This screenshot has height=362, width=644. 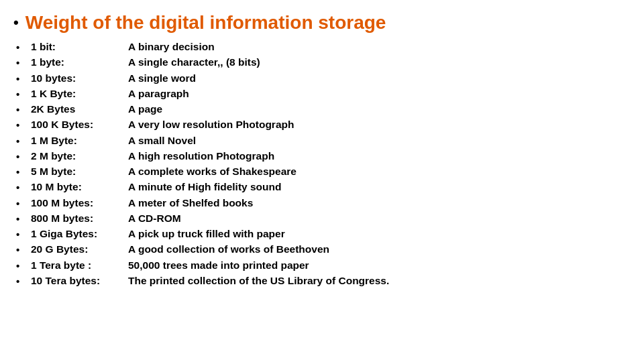 What do you see at coordinates (323, 172) in the screenshot?
I see `list-item: •5 M byte:A complete works of Shakespear…` at bounding box center [323, 172].